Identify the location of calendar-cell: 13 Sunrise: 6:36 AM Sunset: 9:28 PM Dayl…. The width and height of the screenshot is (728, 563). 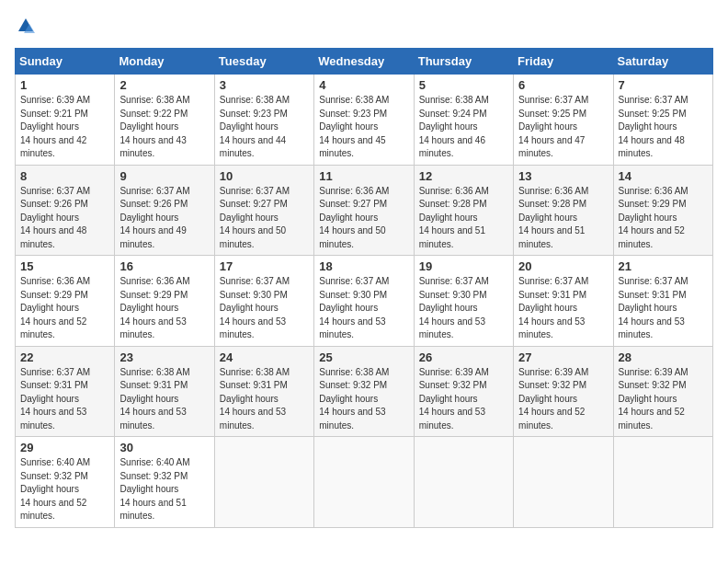
(563, 210).